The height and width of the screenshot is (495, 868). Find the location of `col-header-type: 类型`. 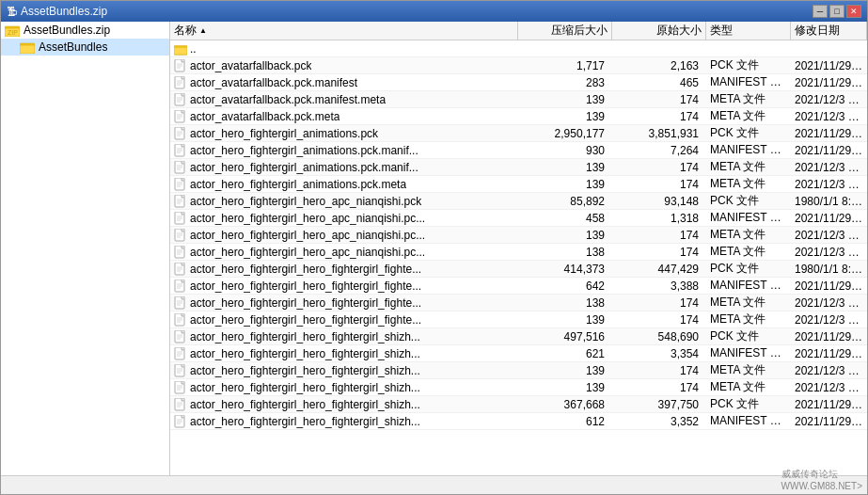

col-header-type: 类型 is located at coordinates (749, 30).